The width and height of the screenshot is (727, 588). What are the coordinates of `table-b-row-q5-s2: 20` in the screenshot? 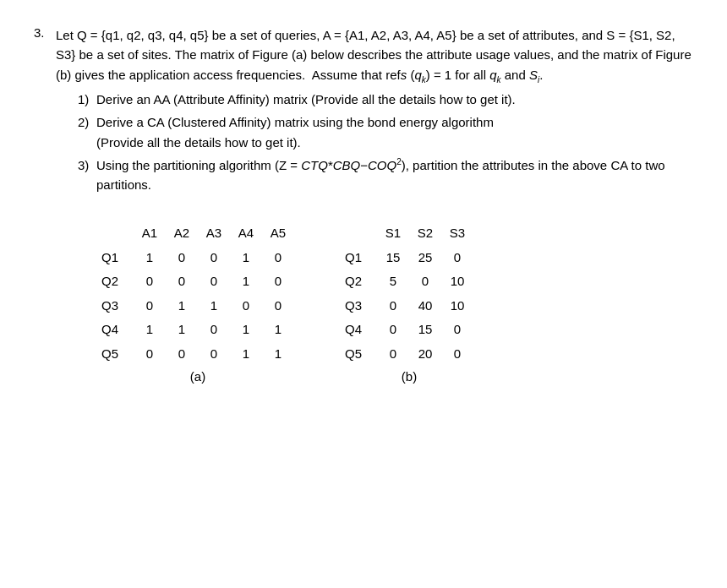 It's located at (425, 355).